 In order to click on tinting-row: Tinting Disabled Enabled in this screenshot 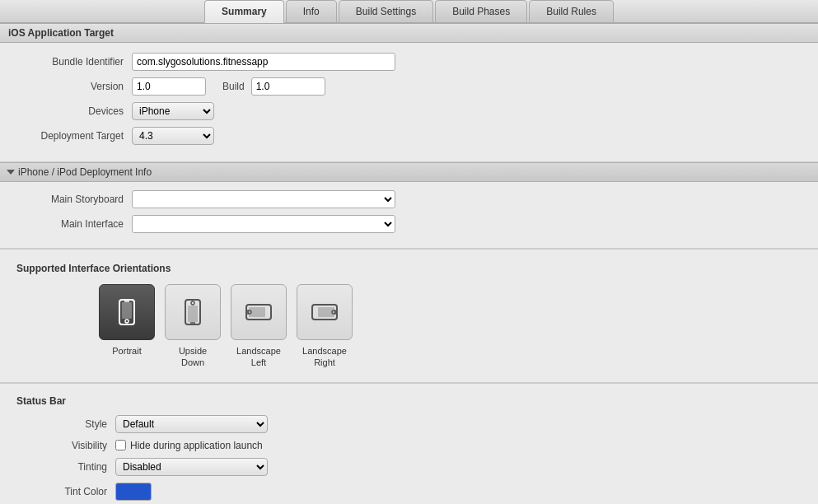, I will do `click(409, 467)`.